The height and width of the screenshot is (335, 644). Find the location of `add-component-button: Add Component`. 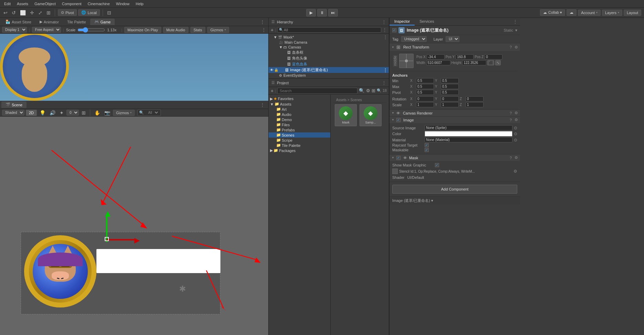

add-component-button: Add Component is located at coordinates (455, 189).